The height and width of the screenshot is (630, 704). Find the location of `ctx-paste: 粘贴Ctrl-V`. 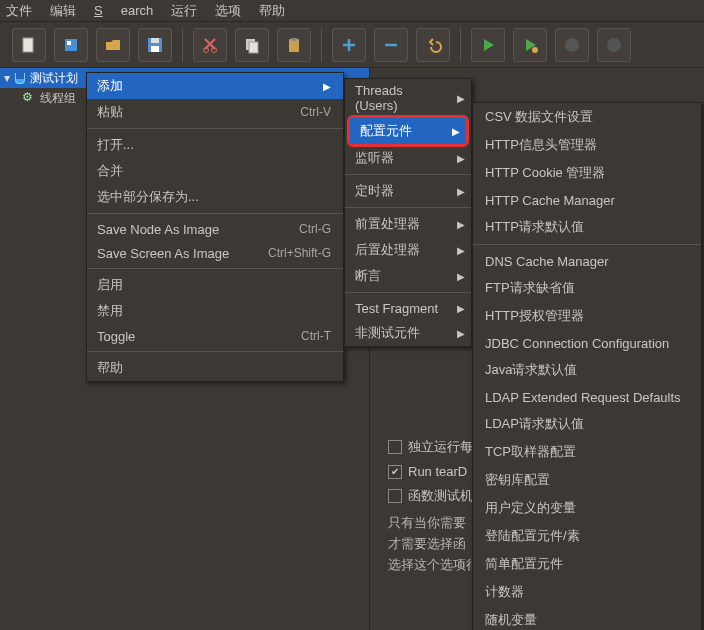

ctx-paste: 粘贴Ctrl-V is located at coordinates (215, 112).